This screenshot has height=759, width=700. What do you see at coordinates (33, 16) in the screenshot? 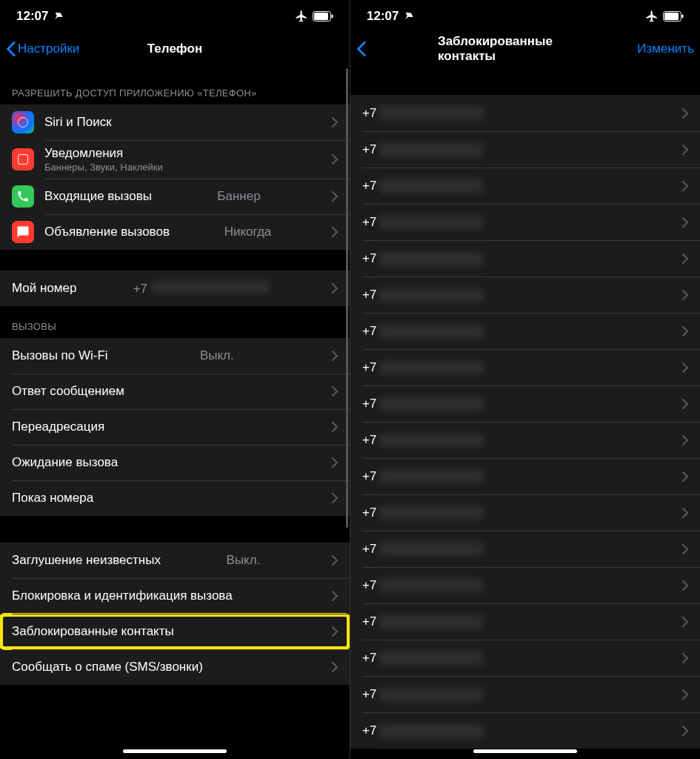
I see `status-time: 12:07` at bounding box center [33, 16].